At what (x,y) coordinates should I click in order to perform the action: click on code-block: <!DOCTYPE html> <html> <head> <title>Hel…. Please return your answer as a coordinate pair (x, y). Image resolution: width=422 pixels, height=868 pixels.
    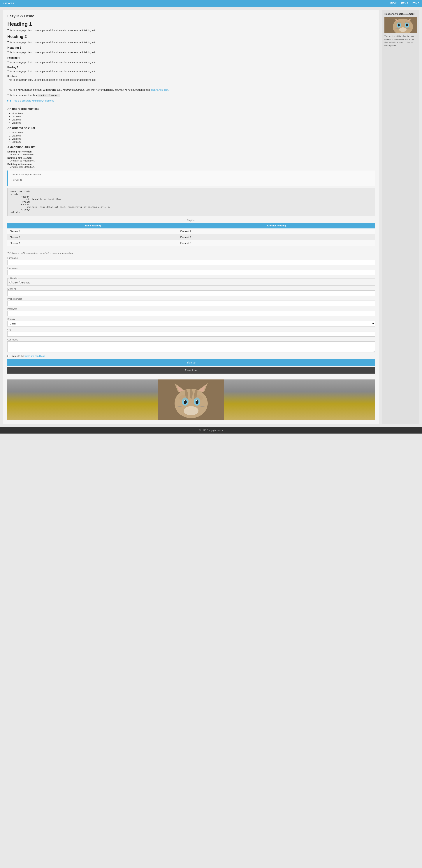
    Looking at the image, I should click on (191, 202).